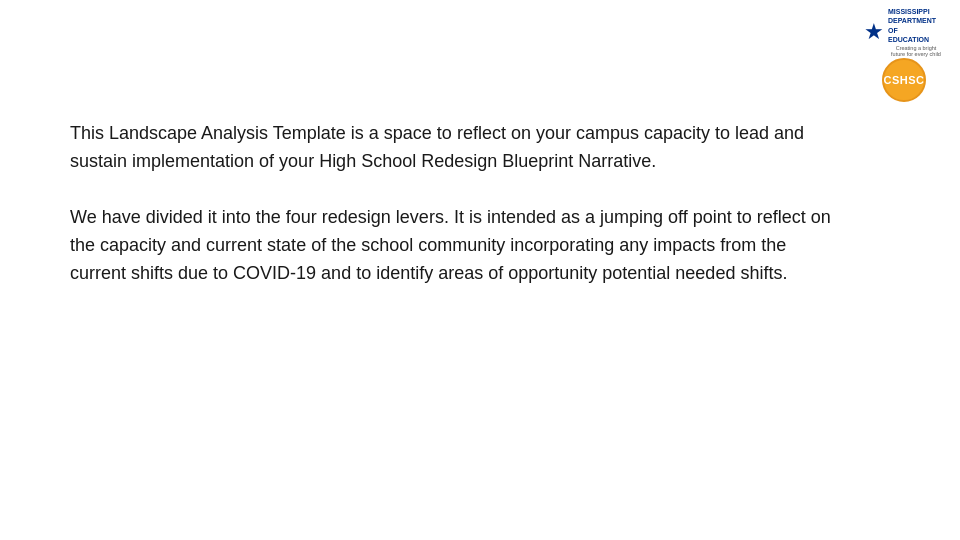 The image size is (960, 540). Describe the element at coordinates (874, 32) in the screenshot. I see `mde-star-icon: ★` at that location.